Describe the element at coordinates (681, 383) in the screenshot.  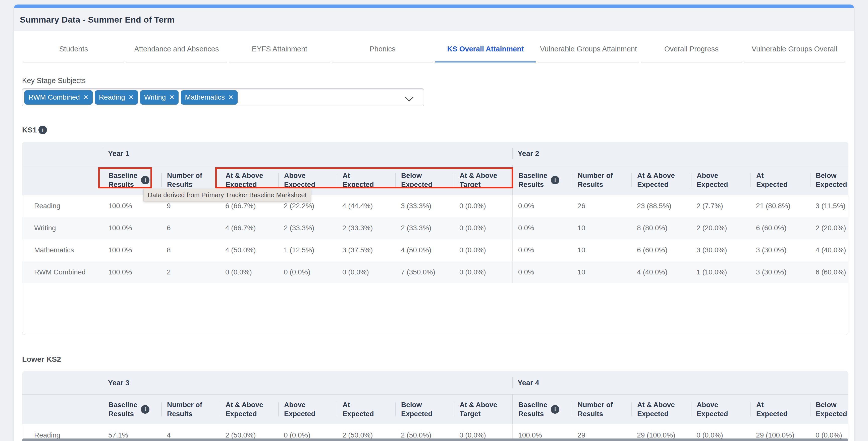
I see `year-group-header: Year 4` at that location.